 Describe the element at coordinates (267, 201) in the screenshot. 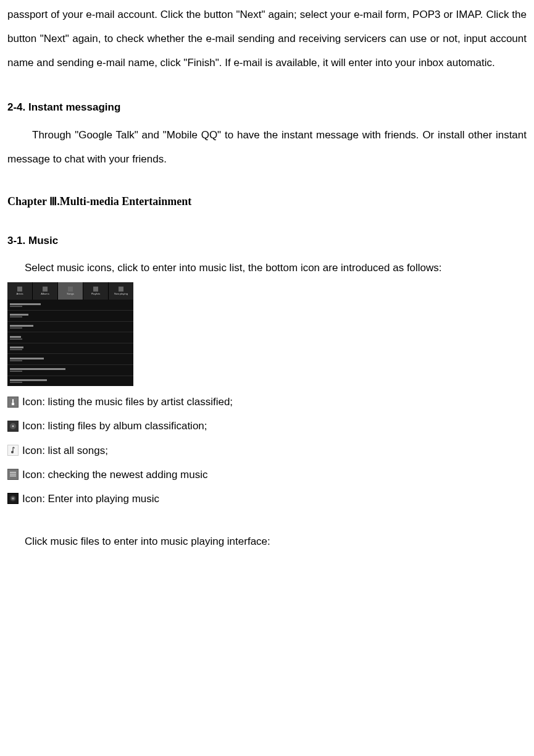

I see `chapter-3-heading: Chapter Ⅲ.Multi-media Entertainment` at that location.